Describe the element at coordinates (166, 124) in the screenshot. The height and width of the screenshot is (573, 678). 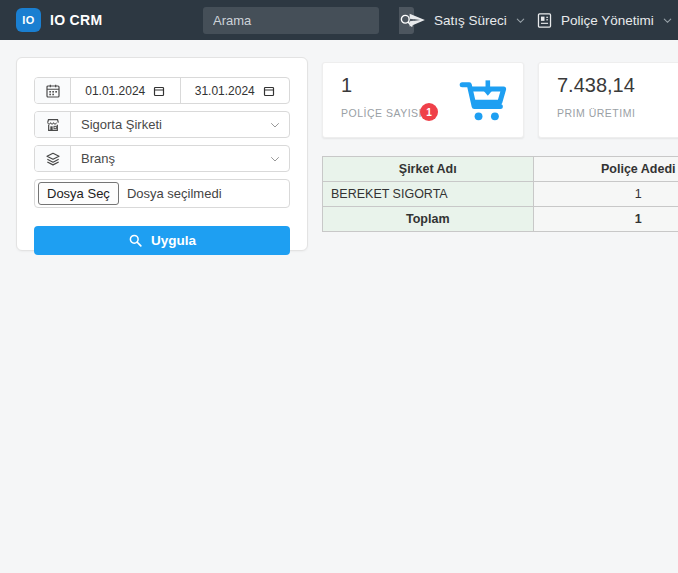
I see `company-select-value: Sigorta Şirketi` at that location.